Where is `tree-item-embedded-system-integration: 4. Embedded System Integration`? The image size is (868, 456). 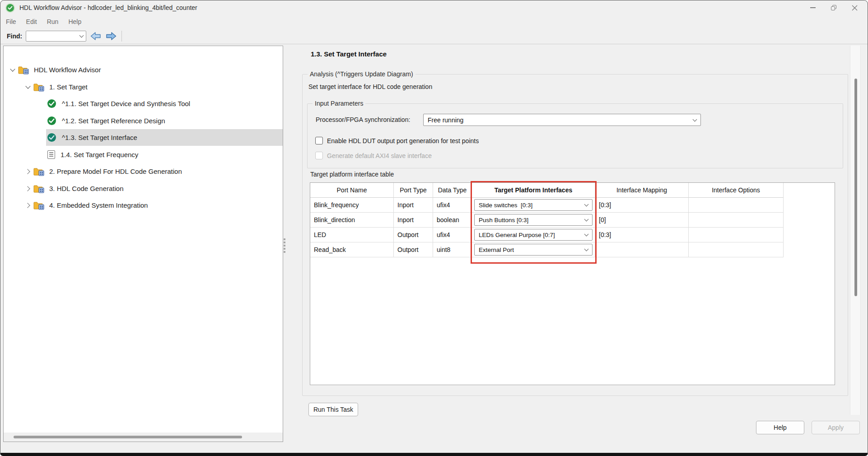
tree-item-embedded-system-integration: 4. Embedded System Integration is located at coordinates (143, 205).